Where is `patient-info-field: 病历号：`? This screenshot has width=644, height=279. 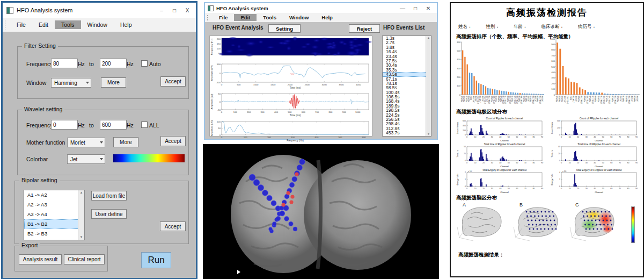 patient-info-field: 病历号： is located at coordinates (587, 27).